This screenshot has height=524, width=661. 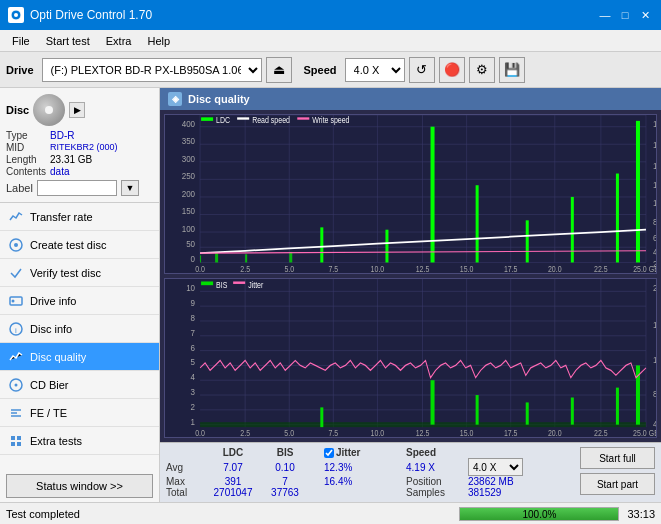 I want to click on chart-icon, so click(x=16, y=217).